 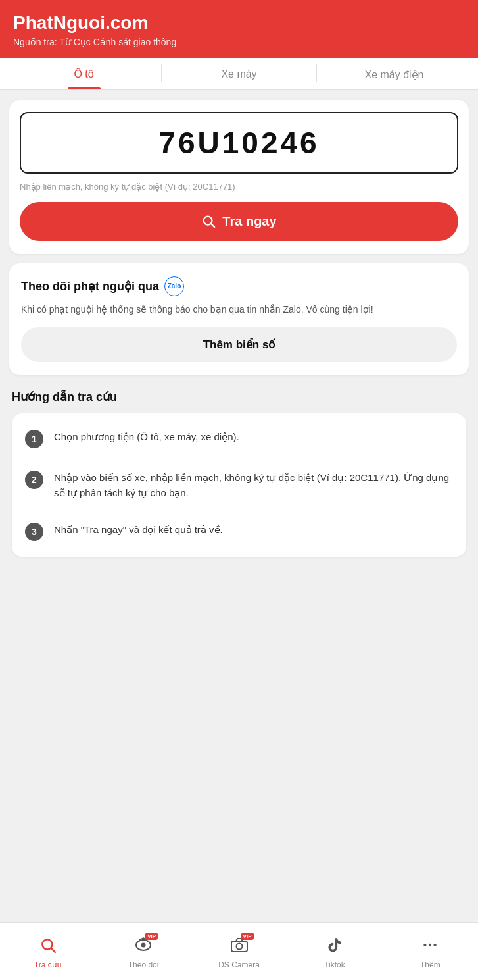 I want to click on header-subtitle: Nguồn tra: Từ Cục Cảnh sát giao thông, so click(x=239, y=42).